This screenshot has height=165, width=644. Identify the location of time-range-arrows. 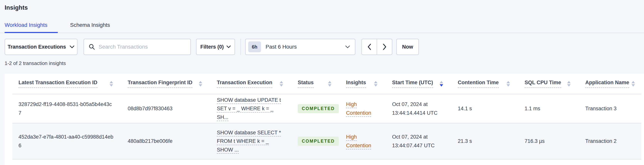
(377, 47).